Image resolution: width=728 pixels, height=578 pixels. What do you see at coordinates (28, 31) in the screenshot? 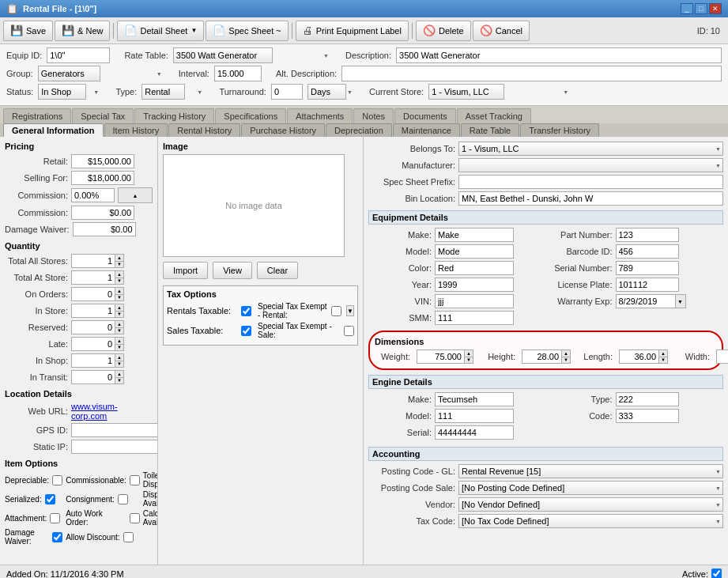
I see `save-button: 💾 Save` at bounding box center [28, 31].